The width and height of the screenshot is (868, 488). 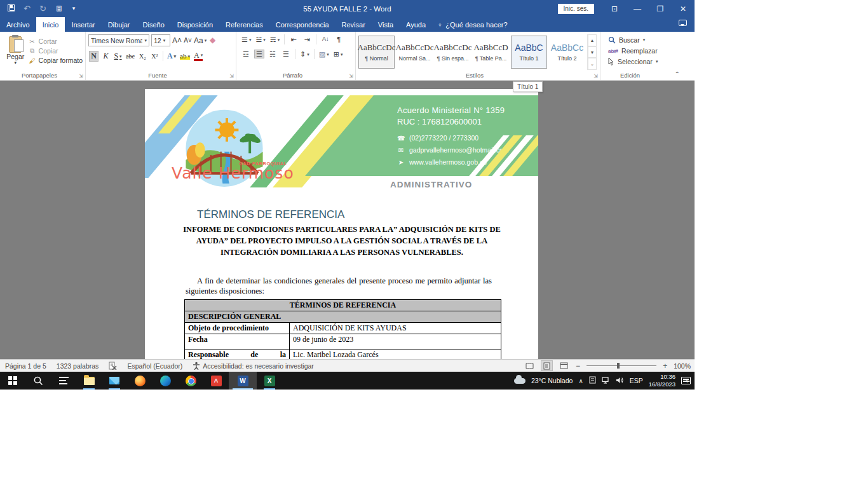 What do you see at coordinates (81, 76) in the screenshot?
I see `dialog-launcher-portapapeles: ⇲` at bounding box center [81, 76].